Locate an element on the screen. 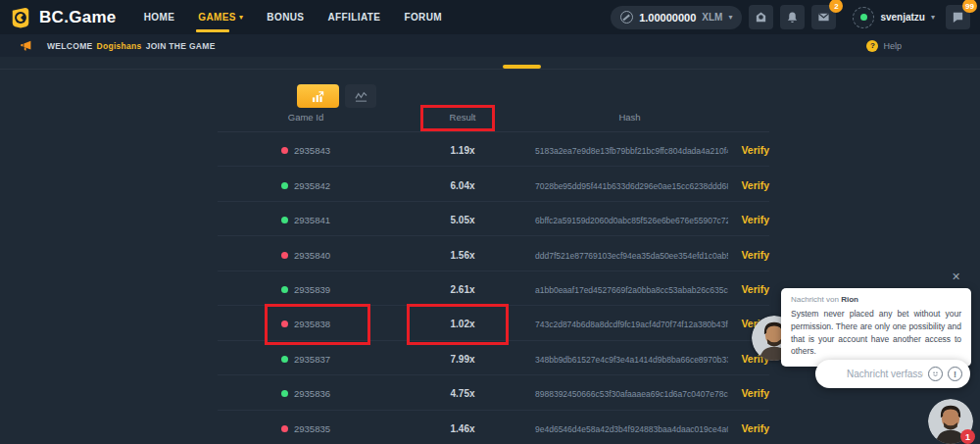  game-id-value: 2935836 is located at coordinates (312, 394).